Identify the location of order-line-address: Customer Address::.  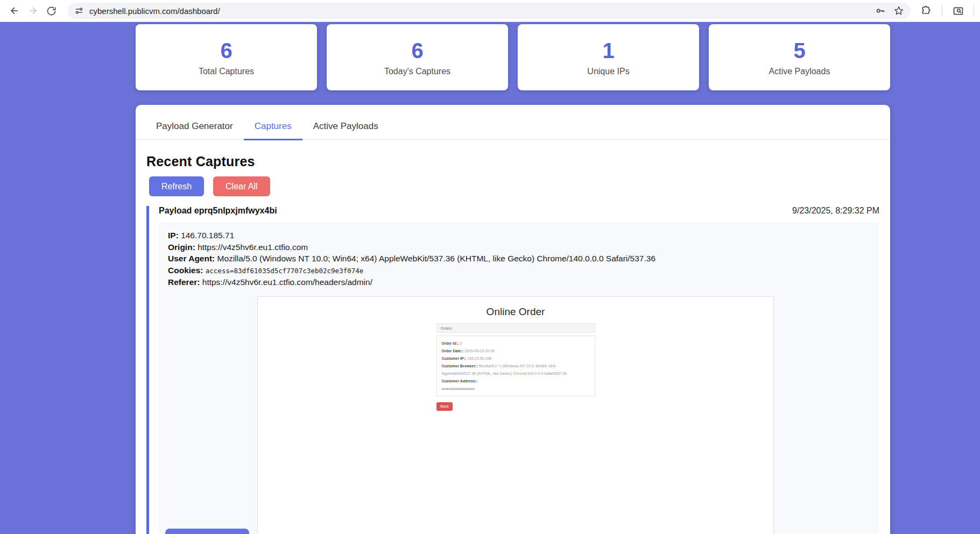
(516, 381).